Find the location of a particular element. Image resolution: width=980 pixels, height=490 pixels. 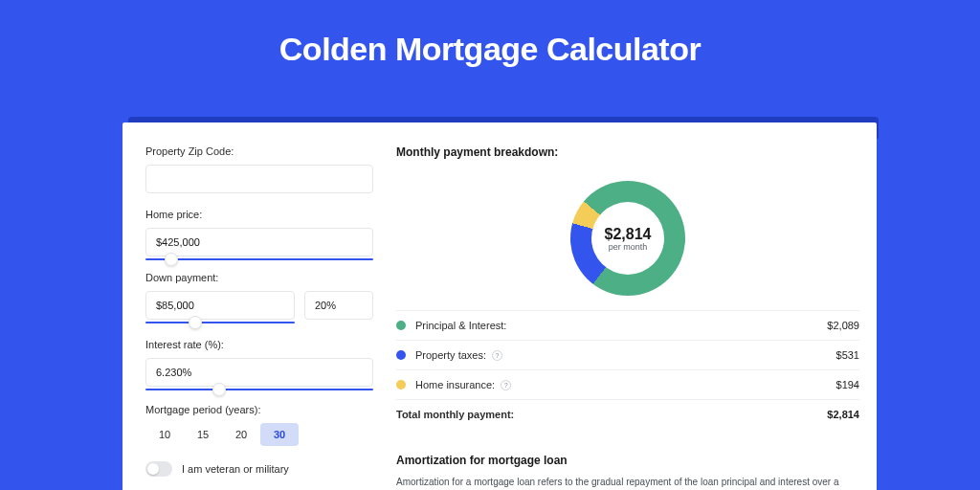

legend-label-insurance-text: Home insurance: is located at coordinates (456, 385).